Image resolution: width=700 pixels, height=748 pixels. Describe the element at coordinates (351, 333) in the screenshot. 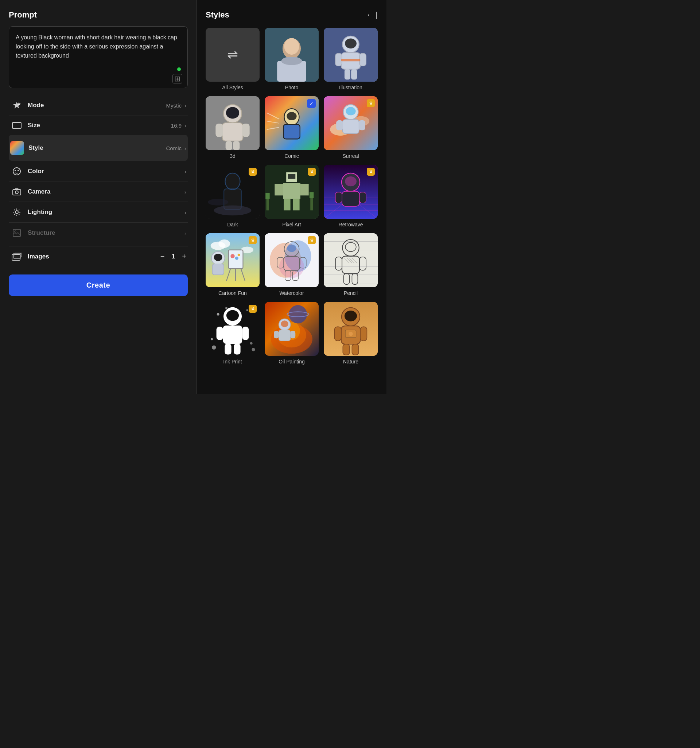

I see `style-item-nature: Nature` at that location.